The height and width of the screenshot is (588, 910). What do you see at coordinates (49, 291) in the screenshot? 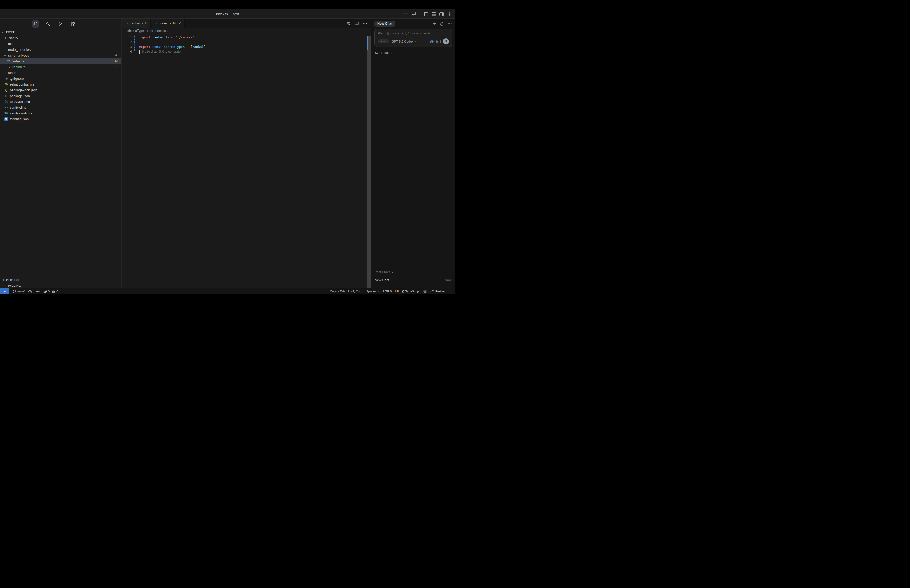
I see `error-count: 0` at bounding box center [49, 291].